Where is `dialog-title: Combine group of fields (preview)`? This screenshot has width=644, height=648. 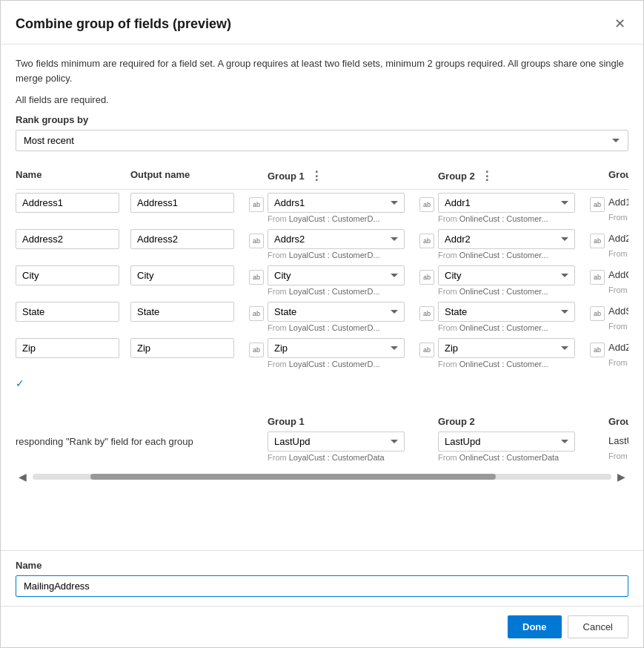
dialog-title: Combine group of fields (preview) is located at coordinates (123, 24).